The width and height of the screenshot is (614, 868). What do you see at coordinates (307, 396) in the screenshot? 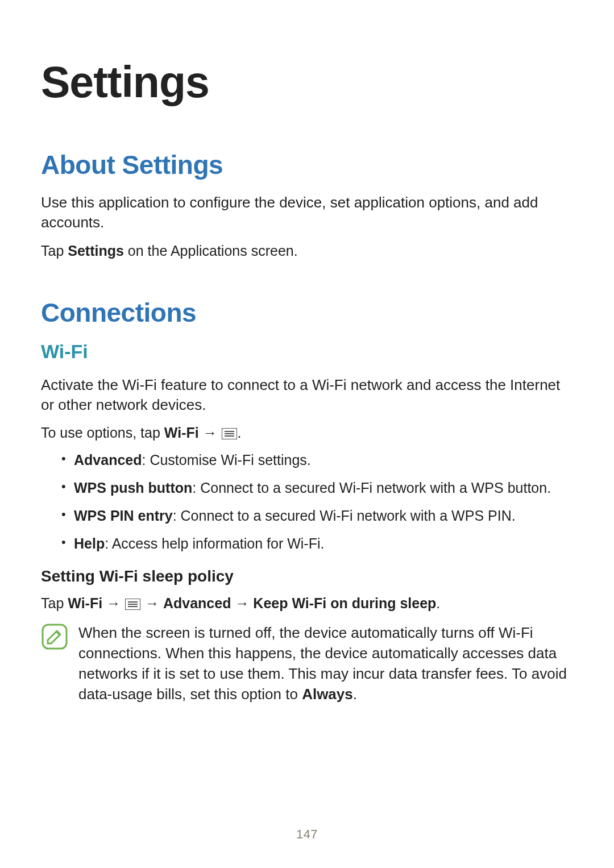
I see `wifi-intro: Activate the Wi-Fi feature to connect to…` at bounding box center [307, 396].